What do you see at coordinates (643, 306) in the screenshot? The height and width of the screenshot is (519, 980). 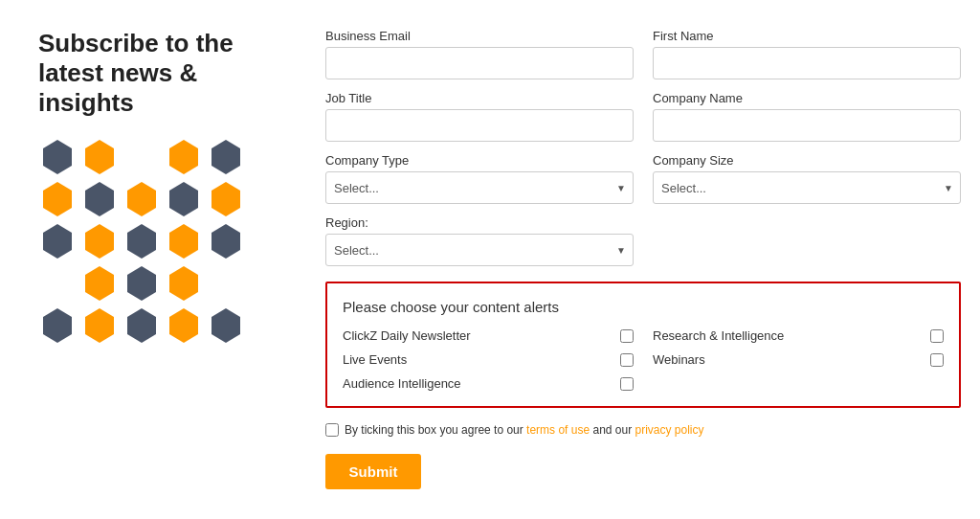 I see `content-alerts-title: Please choose your content alerts` at bounding box center [643, 306].